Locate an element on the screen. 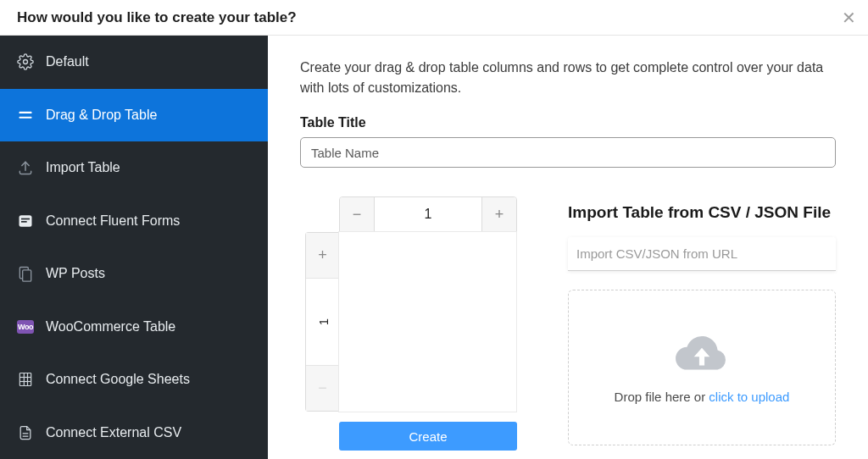 This screenshot has height=459, width=868. drop-text: Drop file here or click to upload is located at coordinates (702, 396).